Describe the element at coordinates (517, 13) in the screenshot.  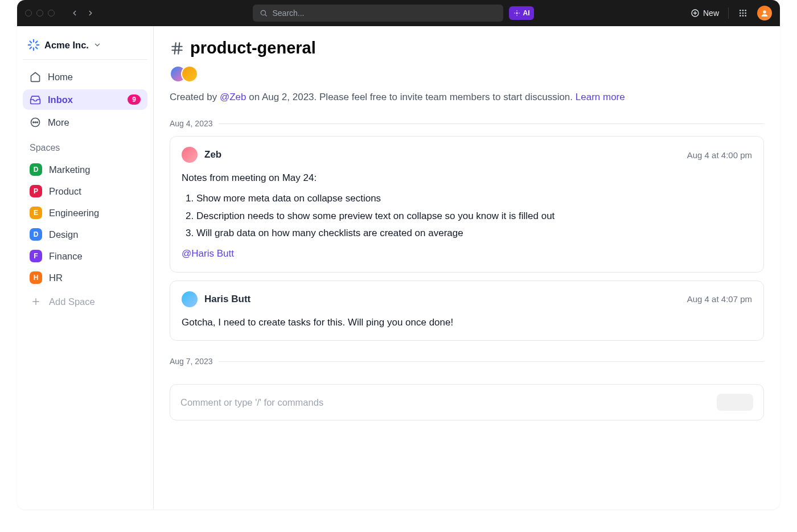
I see `sparkle-icon` at that location.